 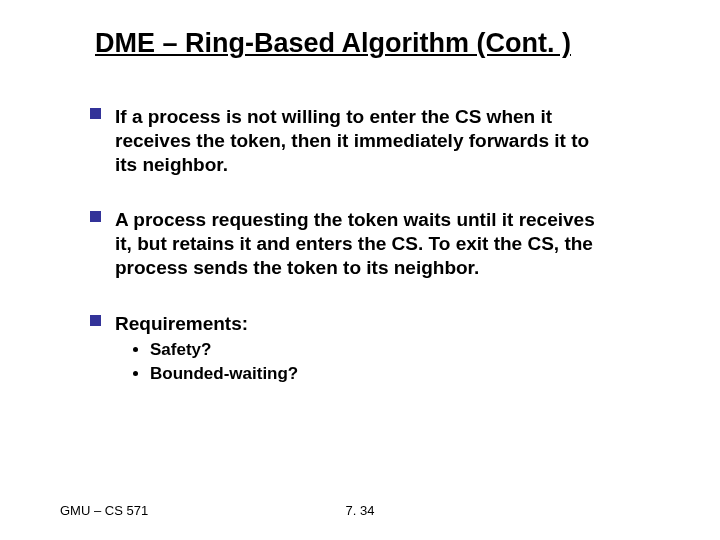 I want to click on footer-page-number: 7. 34, so click(x=360, y=510).